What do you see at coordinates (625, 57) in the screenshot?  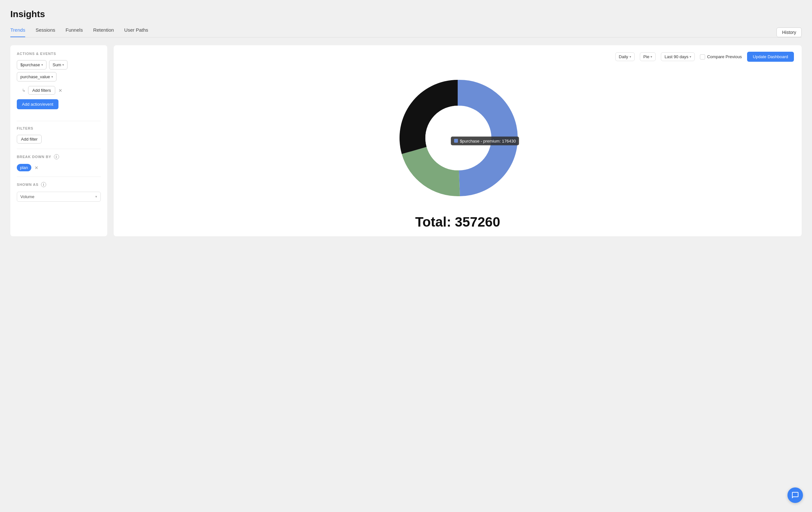 I see `daily-dropdown: Daily ▾` at bounding box center [625, 57].